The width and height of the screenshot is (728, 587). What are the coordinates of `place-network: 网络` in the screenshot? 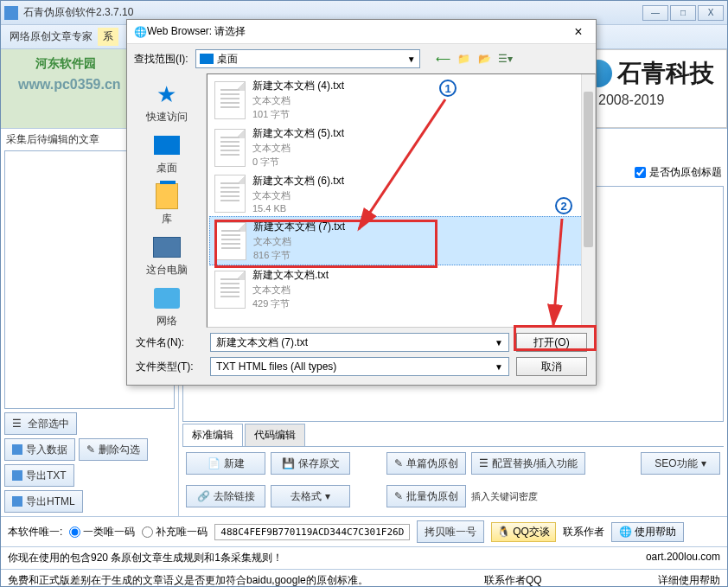 It's located at (166, 306).